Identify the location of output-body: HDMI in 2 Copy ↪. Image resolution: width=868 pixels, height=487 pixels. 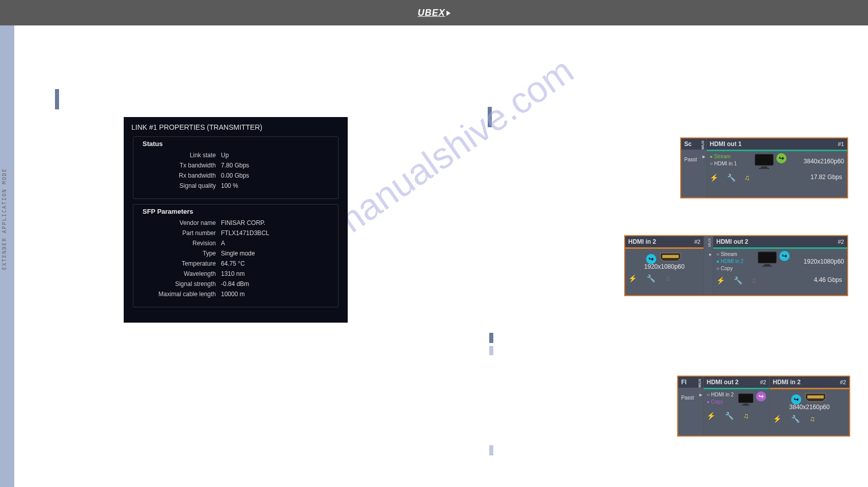
(736, 399).